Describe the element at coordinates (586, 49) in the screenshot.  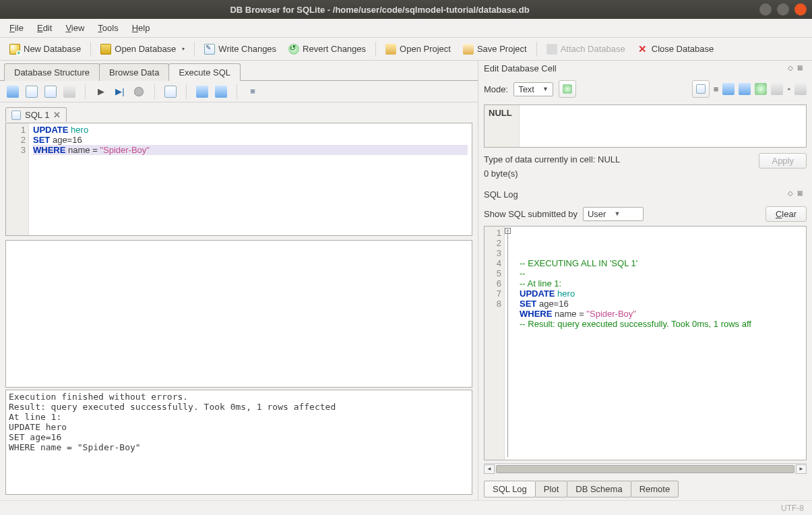
I see `attach-database-button: Attach Database` at that location.